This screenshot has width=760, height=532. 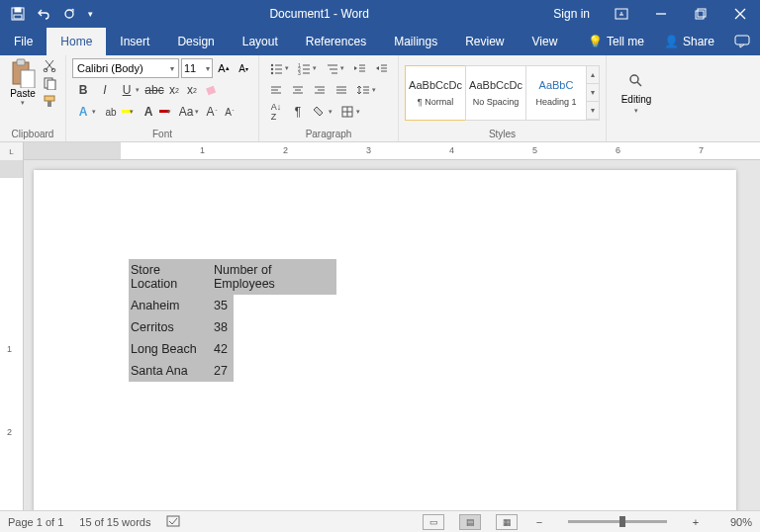 What do you see at coordinates (111, 112) in the screenshot?
I see `highlight-button: ab` at bounding box center [111, 112].